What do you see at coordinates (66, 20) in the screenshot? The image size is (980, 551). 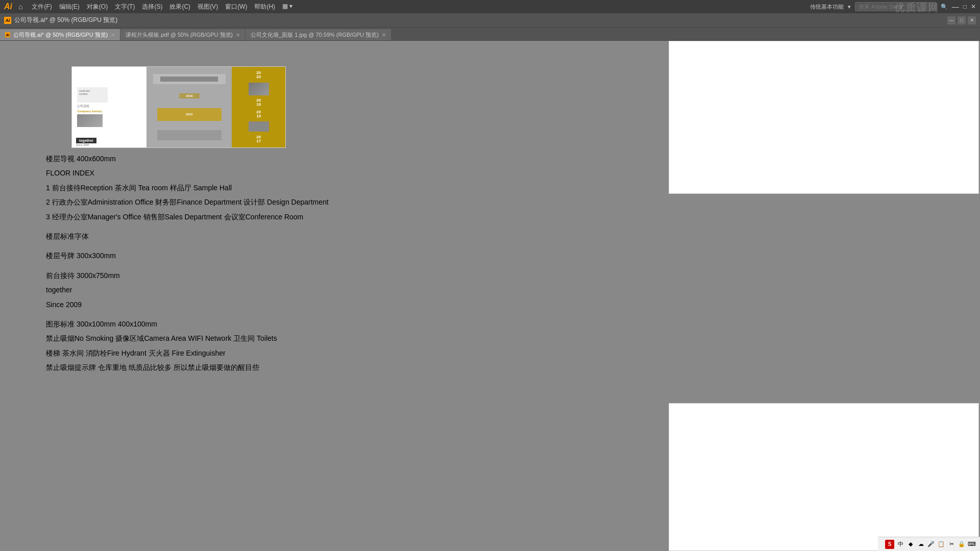 I see `document-title: 公司导视.ai* @ 50% (RGB/GPU 预览)` at bounding box center [66, 20].